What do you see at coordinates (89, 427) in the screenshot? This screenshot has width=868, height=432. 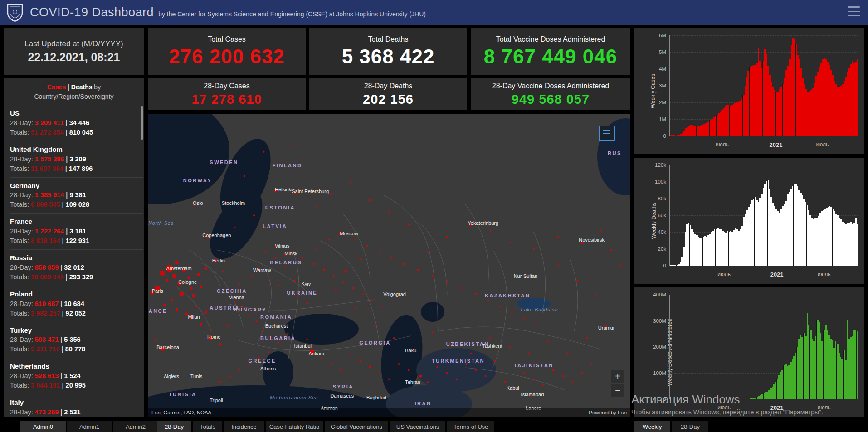 I see `tab-admin1: Admin1` at bounding box center [89, 427].